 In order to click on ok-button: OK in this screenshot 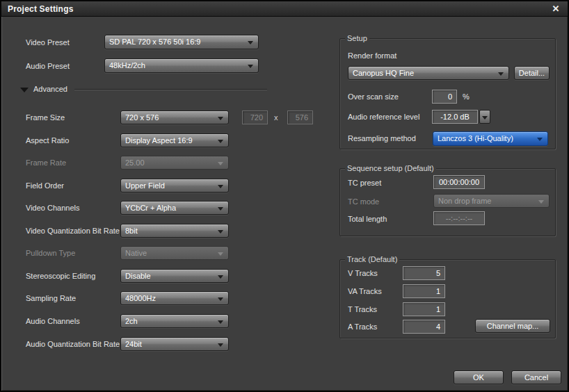, I will do `click(479, 377)`.